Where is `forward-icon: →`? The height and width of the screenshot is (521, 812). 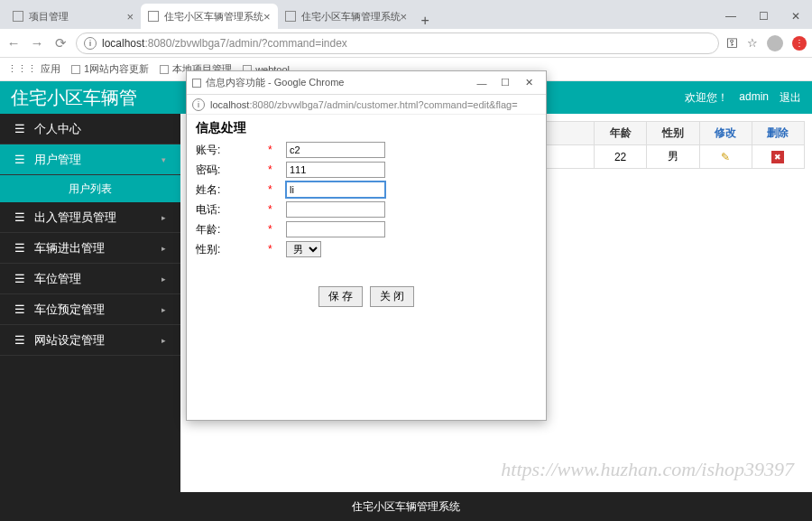 forward-icon: → is located at coordinates (37, 43).